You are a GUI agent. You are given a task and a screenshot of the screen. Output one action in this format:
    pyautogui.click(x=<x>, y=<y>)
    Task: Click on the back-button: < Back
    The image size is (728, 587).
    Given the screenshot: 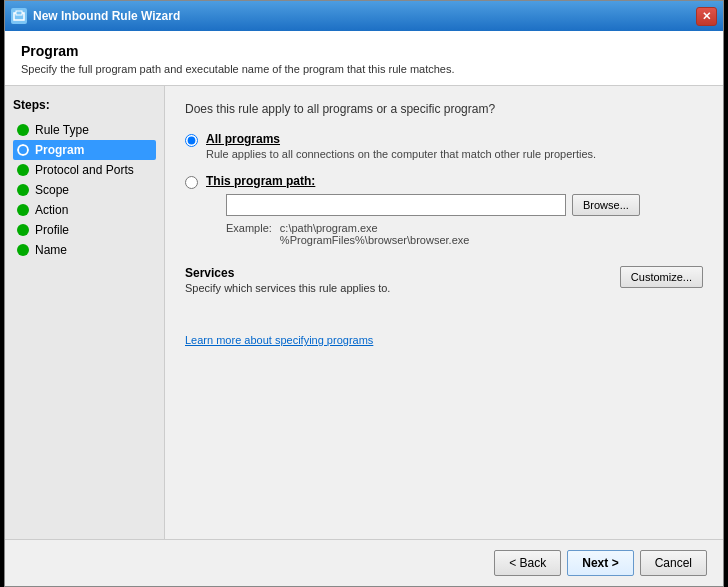 What is the action you would take?
    pyautogui.click(x=528, y=563)
    